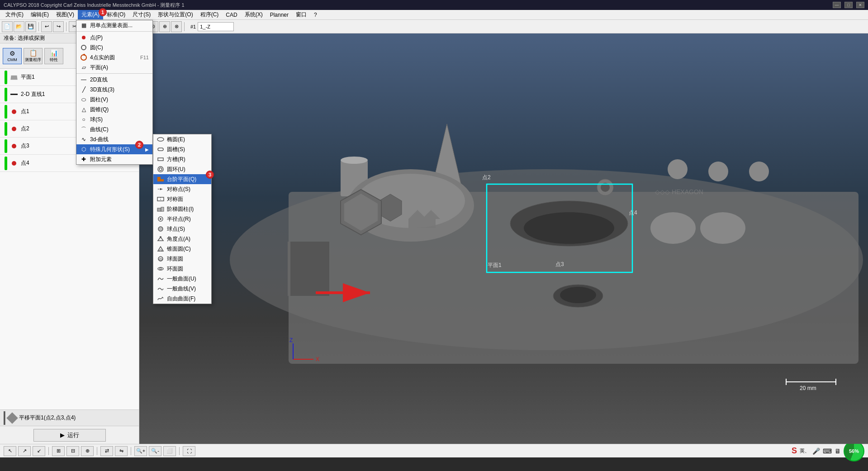 The width and height of the screenshot is (868, 471). What do you see at coordinates (182, 289) in the screenshot?
I see `sub-general-curve: 一般曲线(V)` at bounding box center [182, 289].